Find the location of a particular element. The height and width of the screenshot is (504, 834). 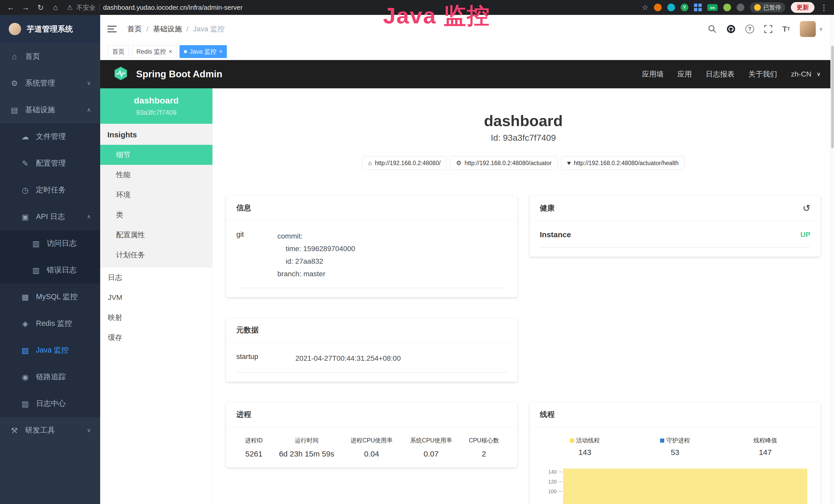

sba-brand: Spring Boot Admin is located at coordinates (179, 74).